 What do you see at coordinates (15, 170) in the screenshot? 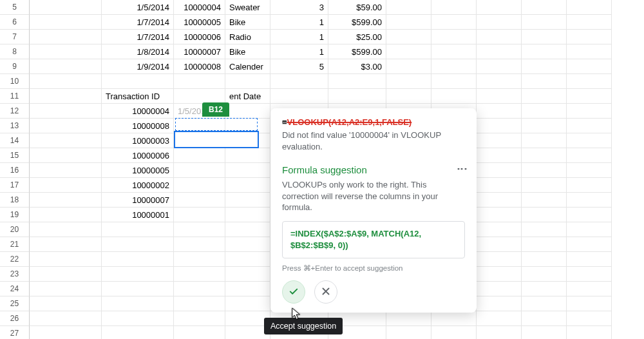
I see `row-header: 16` at bounding box center [15, 170].